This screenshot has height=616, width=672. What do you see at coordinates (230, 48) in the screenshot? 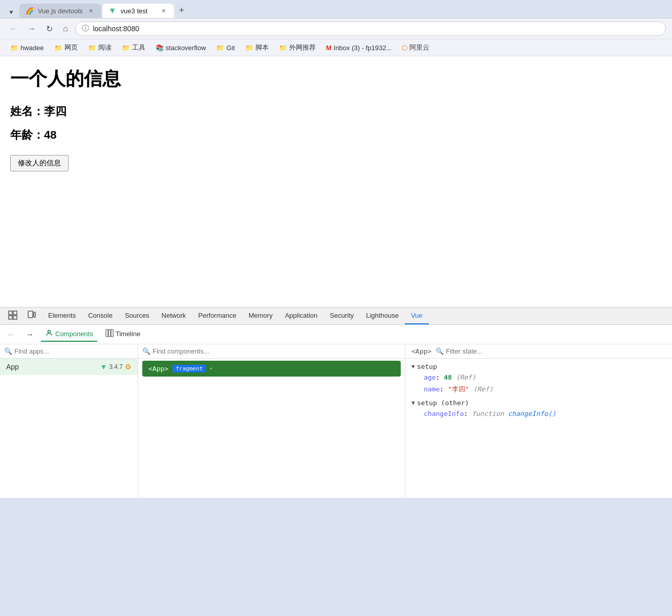
I see `bookmark-label-git: Git` at bounding box center [230, 48].